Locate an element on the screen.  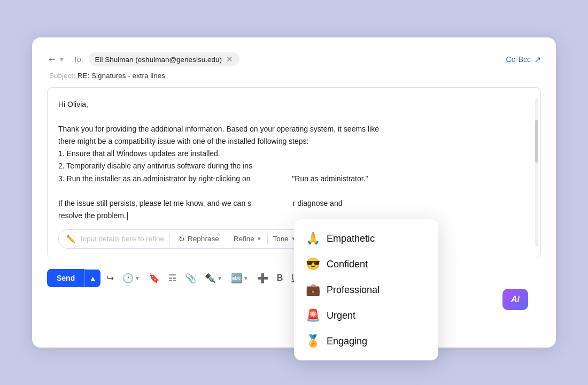
refine-bar: ✏️ Input details here to refine ↻ Rephra… is located at coordinates (188, 239).